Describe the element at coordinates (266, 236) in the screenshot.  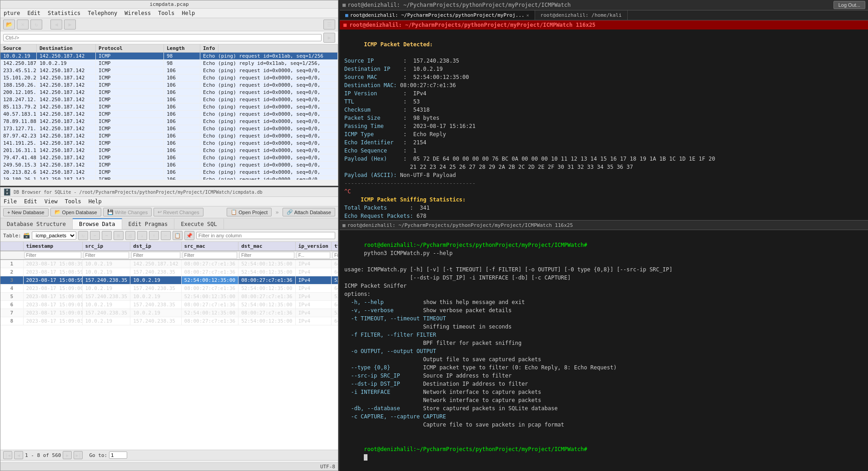
I see `filter-any-column-input` at that location.